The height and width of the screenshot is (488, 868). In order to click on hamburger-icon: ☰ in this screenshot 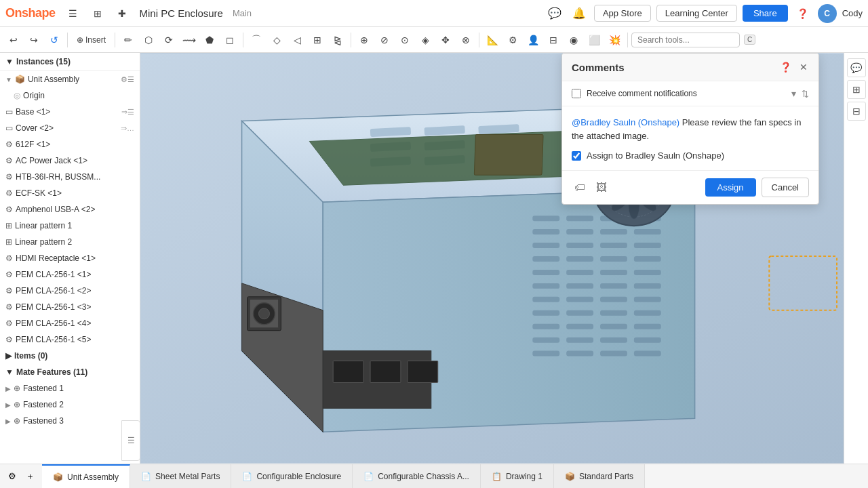, I will do `click(73, 14)`.